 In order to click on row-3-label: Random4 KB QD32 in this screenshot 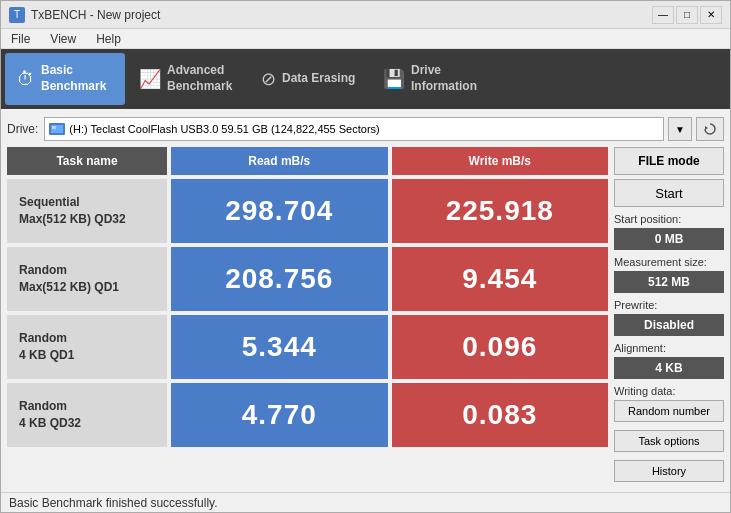, I will do `click(87, 415)`.